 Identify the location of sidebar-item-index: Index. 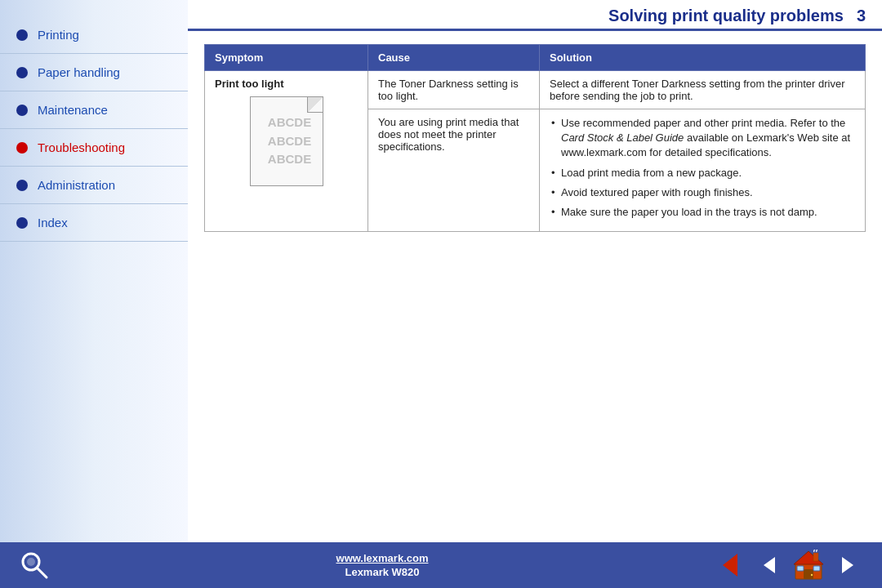
(94, 223).